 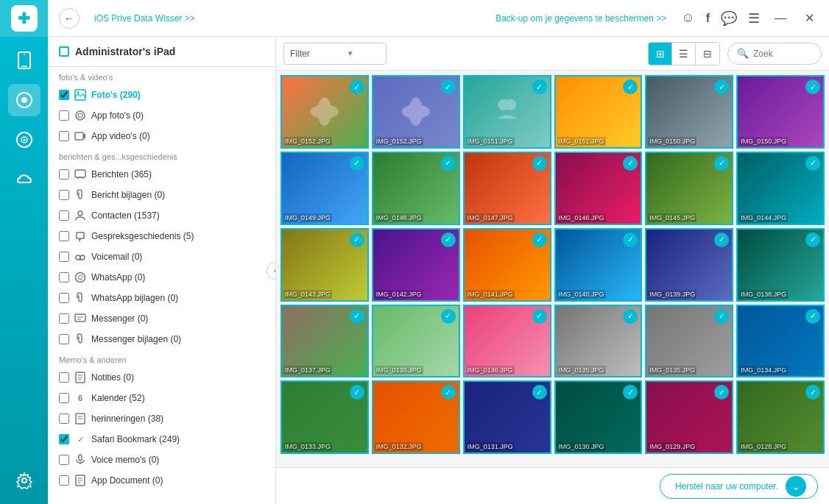 I want to click on list-view-button: ☰, so click(x=684, y=54).